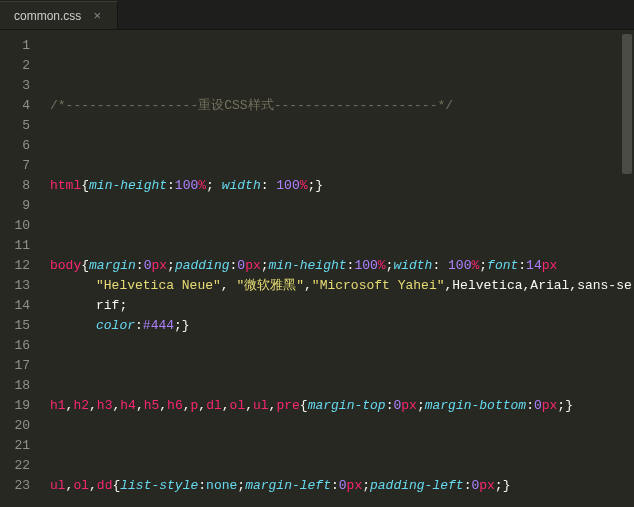  I want to click on line-number: 23, so click(19, 486).